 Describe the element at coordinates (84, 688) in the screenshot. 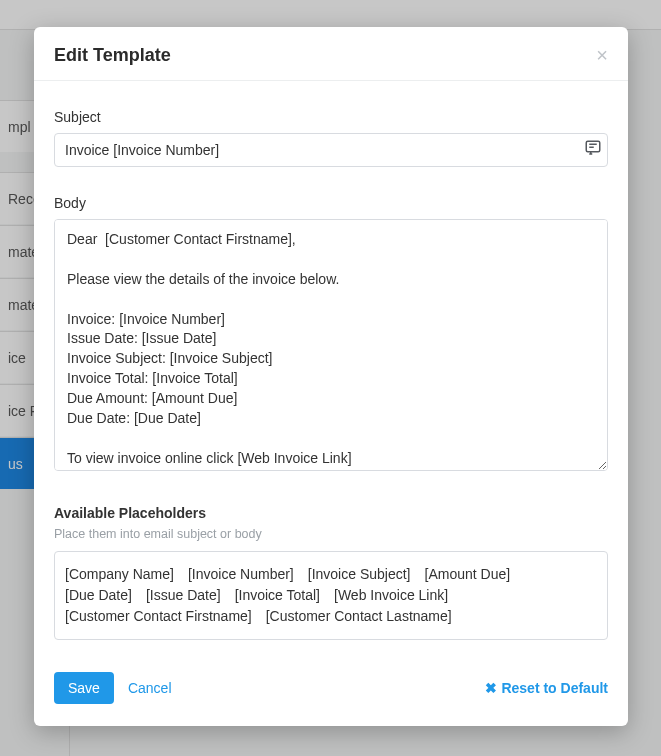

I see `save-button: Save` at that location.